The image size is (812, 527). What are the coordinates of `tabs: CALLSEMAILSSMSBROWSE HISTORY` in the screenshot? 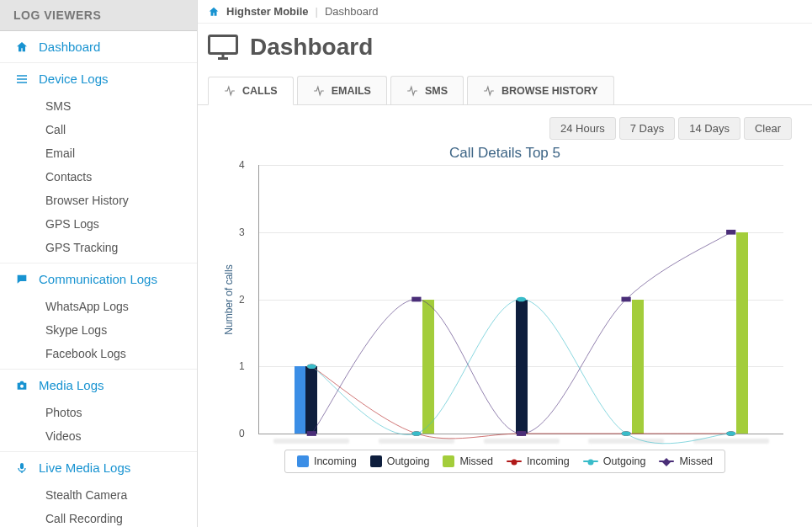 It's located at (505, 91).